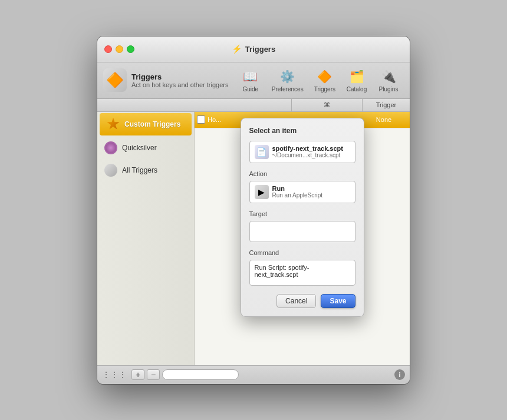 The image size is (507, 420). I want to click on close-button, so click(108, 49).